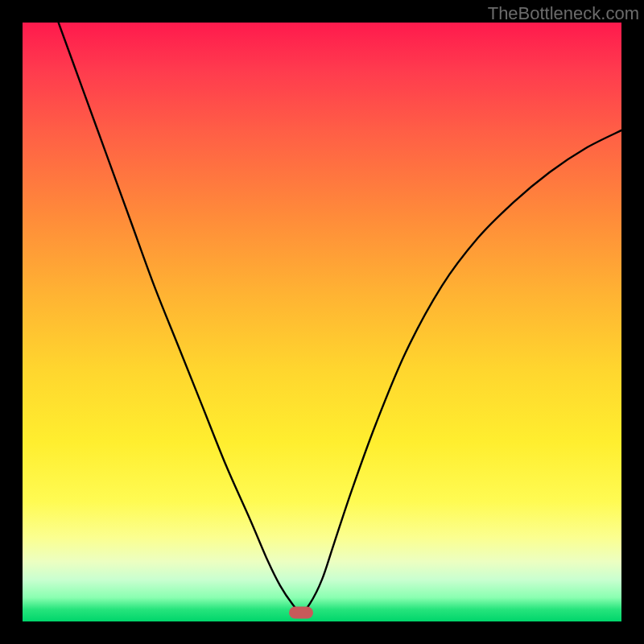  What do you see at coordinates (301, 612) in the screenshot?
I see `optimal-marker` at bounding box center [301, 612].